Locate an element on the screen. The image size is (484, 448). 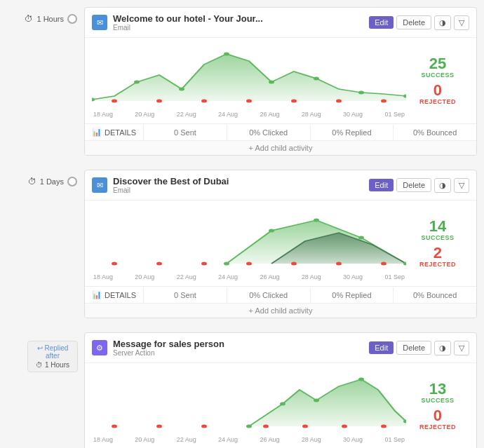
timeline-label-1: ⏱ 1 Hours is located at coordinates (42, 15).